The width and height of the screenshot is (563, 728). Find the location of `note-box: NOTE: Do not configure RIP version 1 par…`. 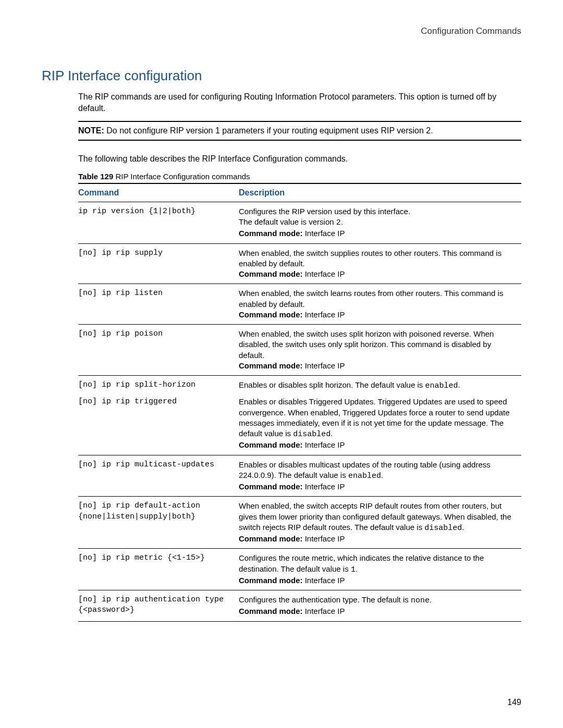

note-box: NOTE: Do not configure RIP version 1 par… is located at coordinates (300, 131).